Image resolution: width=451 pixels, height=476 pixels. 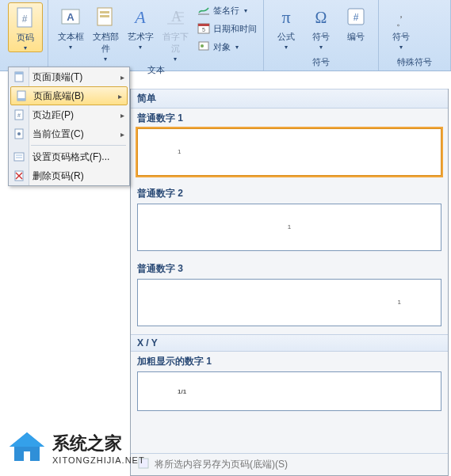 What do you see at coordinates (289, 361) in the screenshot?
I see `gallery-item-bold-1-label: 加粗显示的数字 1` at bounding box center [289, 361].